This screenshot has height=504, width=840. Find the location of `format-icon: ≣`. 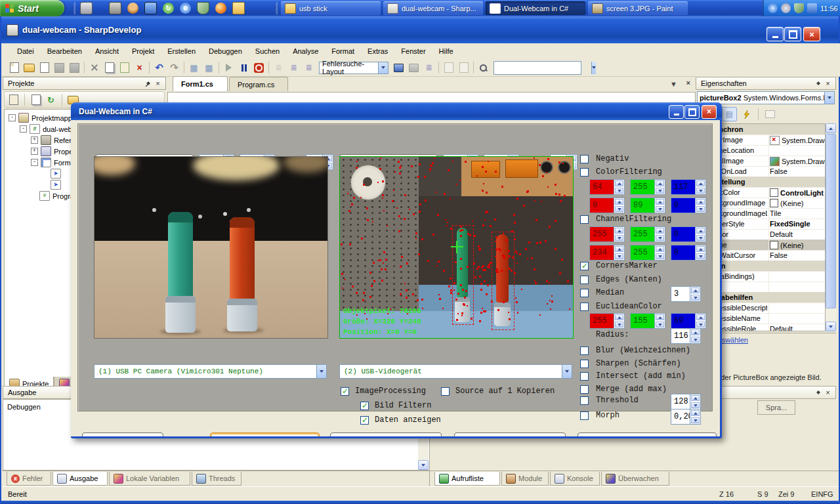

format-icon: ≣ is located at coordinates (308, 68).